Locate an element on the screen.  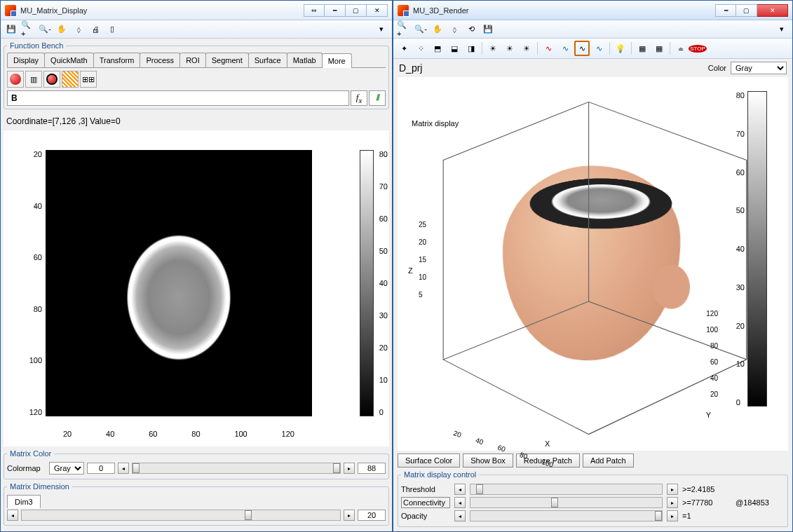
opacity-left-arrow: ◂ is located at coordinates (460, 516).